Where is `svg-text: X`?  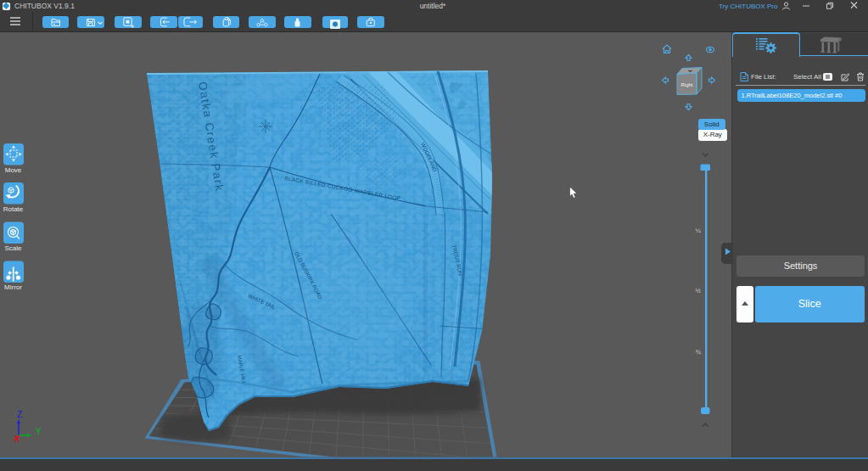 svg-text: X is located at coordinates (17, 440).